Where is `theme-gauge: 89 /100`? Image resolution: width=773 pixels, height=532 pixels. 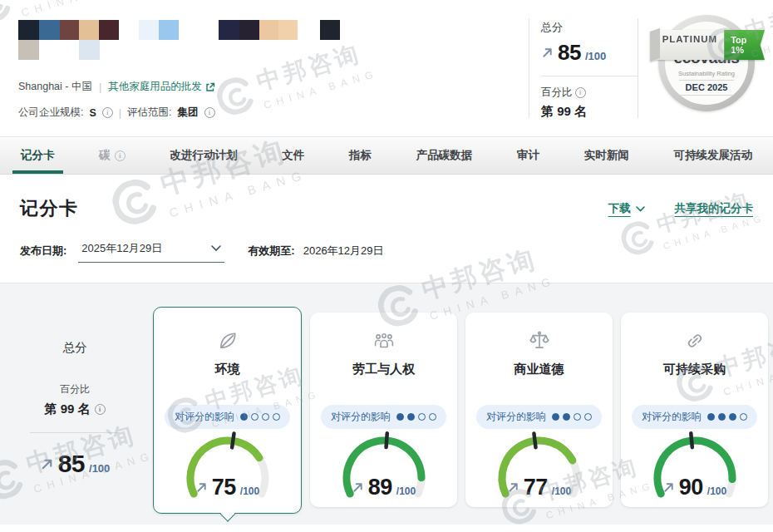
theme-gauge: 89 /100 is located at coordinates (384, 466).